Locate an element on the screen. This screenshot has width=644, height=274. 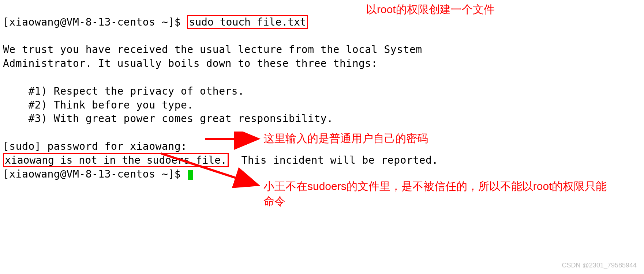
sudo-rule-2: #2) Think before you type. is located at coordinates (98, 105).